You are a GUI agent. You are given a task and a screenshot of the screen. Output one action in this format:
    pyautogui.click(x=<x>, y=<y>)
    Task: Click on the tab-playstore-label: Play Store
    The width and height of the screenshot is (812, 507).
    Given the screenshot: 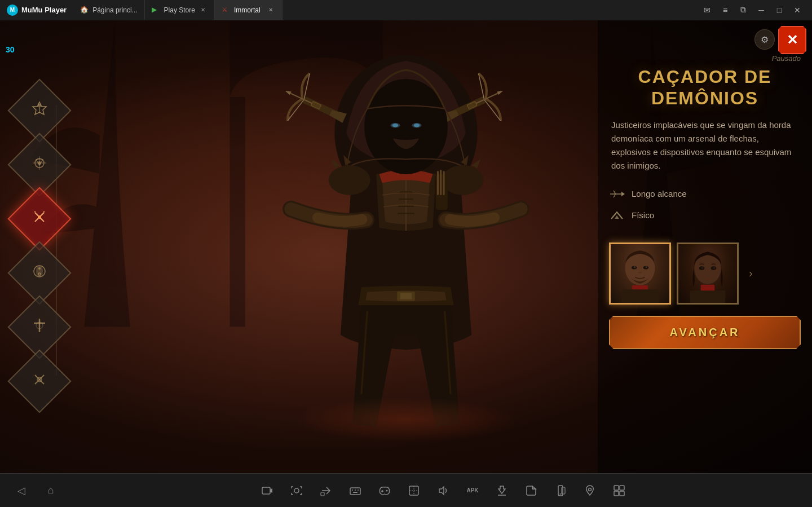 What is the action you would take?
    pyautogui.click(x=179, y=10)
    